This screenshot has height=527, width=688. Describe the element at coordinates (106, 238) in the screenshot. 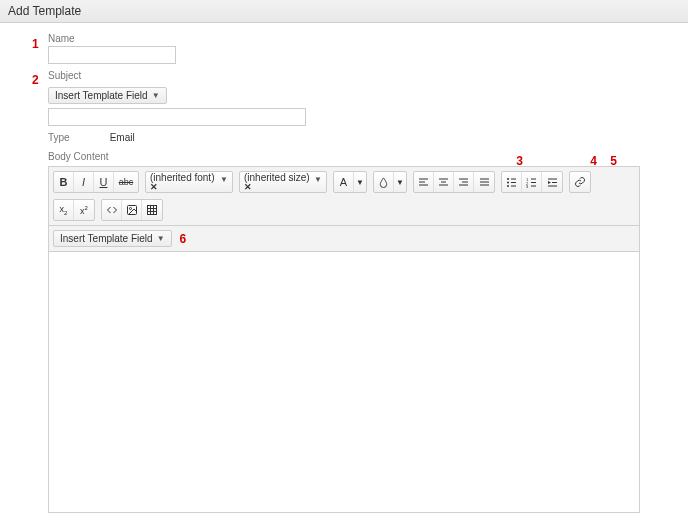

I see `insert-template-field-body-label: Insert Template Field` at that location.